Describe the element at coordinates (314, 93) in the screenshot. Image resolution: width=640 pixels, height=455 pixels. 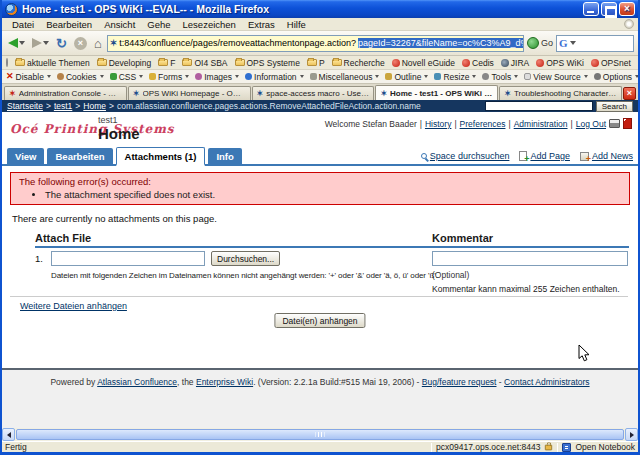
I see `browser-tab: ✶space-access macro - User Guides -...` at that location.